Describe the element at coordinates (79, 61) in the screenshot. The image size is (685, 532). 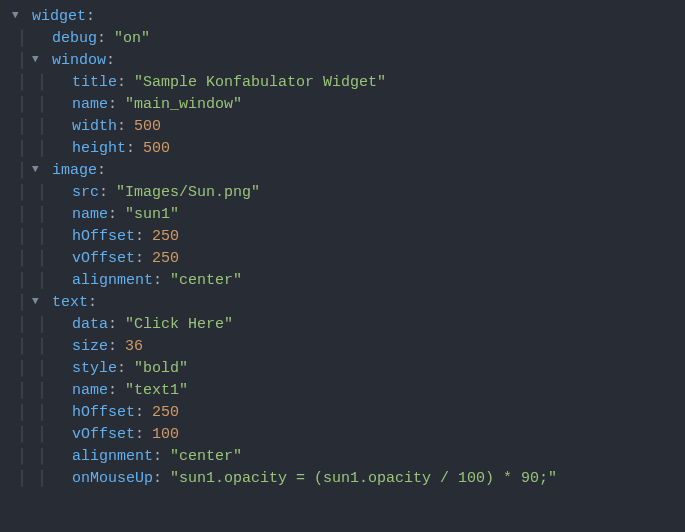
I see `key-window: window` at that location.